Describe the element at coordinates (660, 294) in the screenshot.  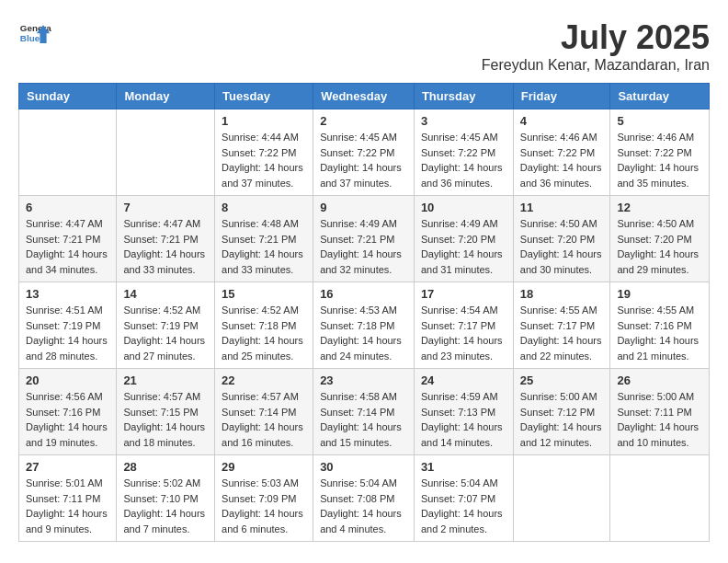
I see `day-number: 19` at that location.